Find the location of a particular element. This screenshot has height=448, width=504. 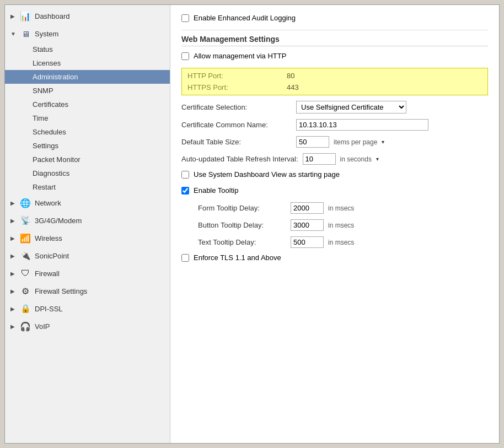

modem-arrow: ▶ is located at coordinates (13, 220).